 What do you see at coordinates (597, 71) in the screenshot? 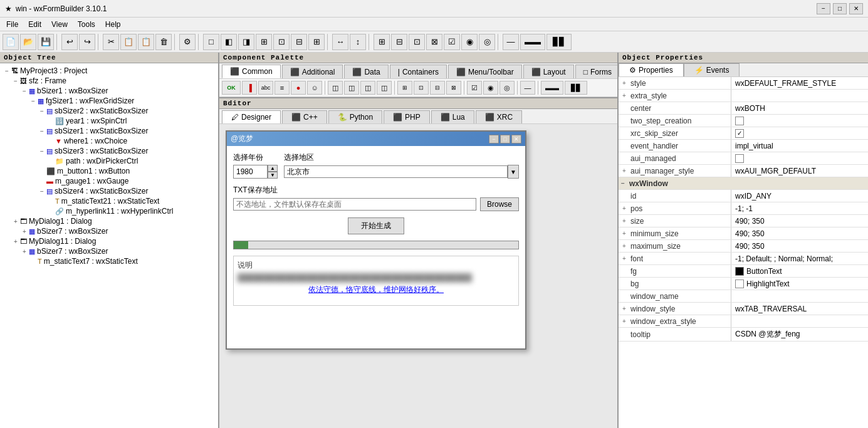
I see `palette-tab-forms: □ Forms` at bounding box center [597, 71].